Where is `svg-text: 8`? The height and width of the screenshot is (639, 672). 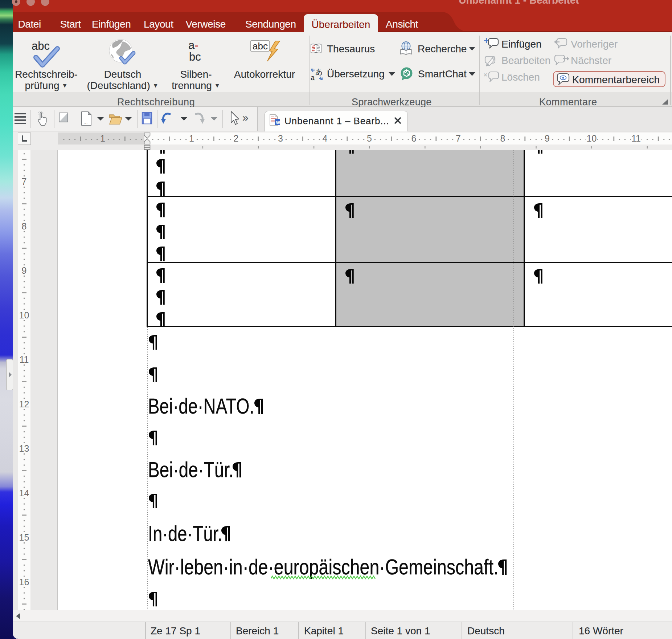
svg-text: 8 is located at coordinates (503, 138).